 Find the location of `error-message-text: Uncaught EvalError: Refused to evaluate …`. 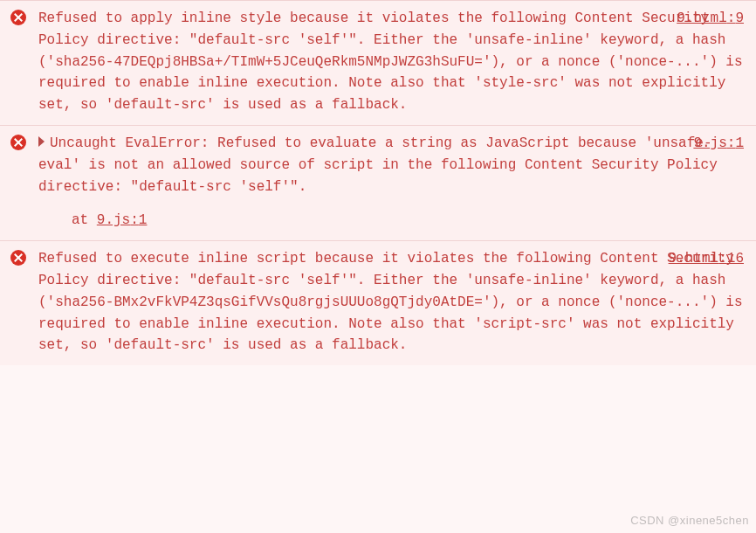

error-message-text: Uncaught EvalError: Refused to evaluate … is located at coordinates (382, 165).